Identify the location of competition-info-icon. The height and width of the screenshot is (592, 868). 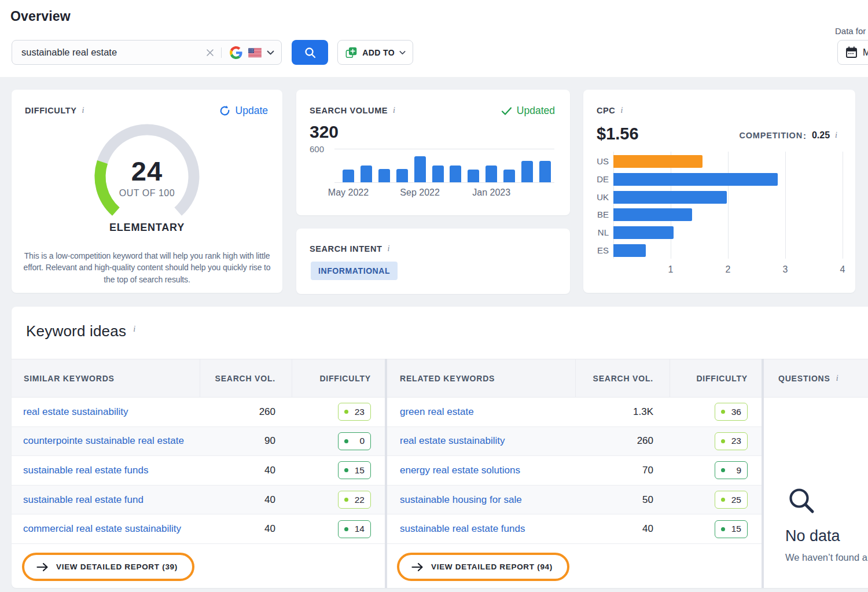
(836, 135).